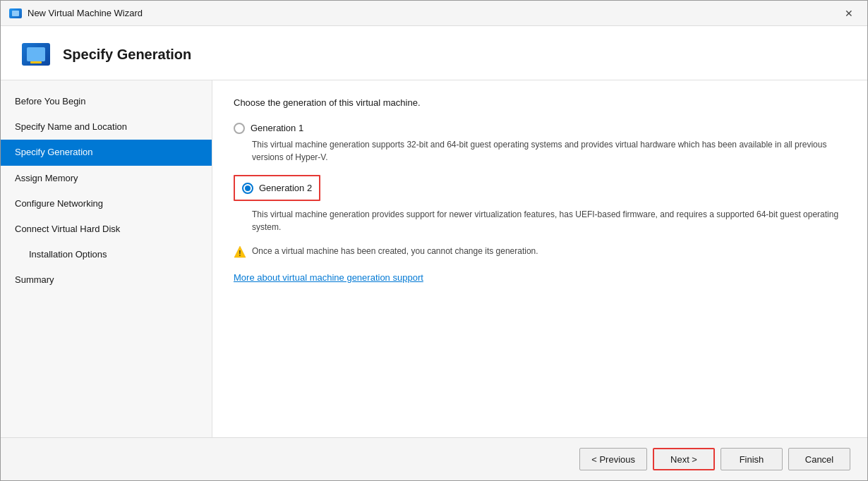  I want to click on main-description: Choose the generation of this virtual ma…, so click(540, 103).